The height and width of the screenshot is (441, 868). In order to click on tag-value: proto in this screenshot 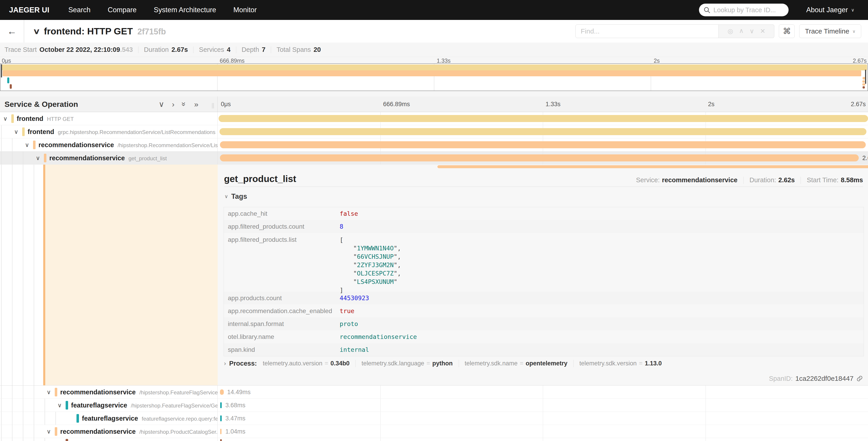, I will do `click(349, 324)`.